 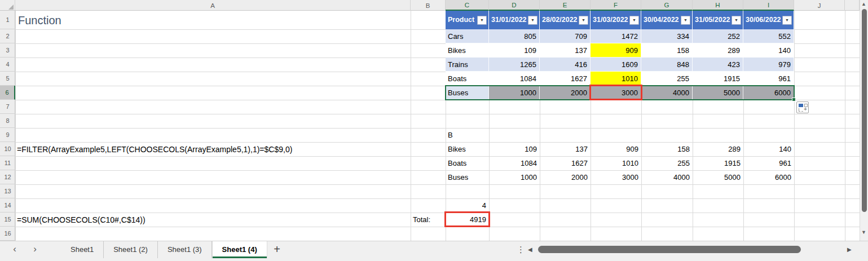 I want to click on table-cell-selected: 6000, so click(x=769, y=92).